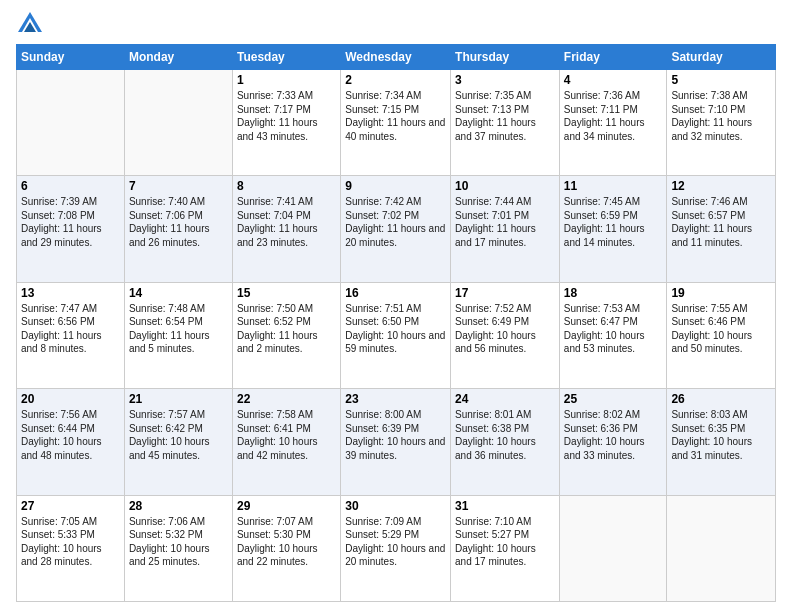 This screenshot has width=792, height=612. I want to click on day-info: Sunrise: 7:41 AM Sunset: 7:04 PM Dayligh…, so click(286, 222).